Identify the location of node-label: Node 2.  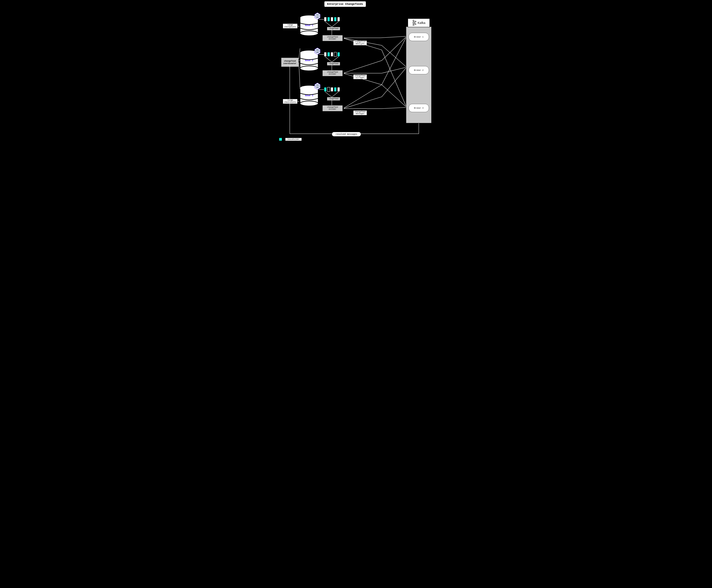
(309, 61).